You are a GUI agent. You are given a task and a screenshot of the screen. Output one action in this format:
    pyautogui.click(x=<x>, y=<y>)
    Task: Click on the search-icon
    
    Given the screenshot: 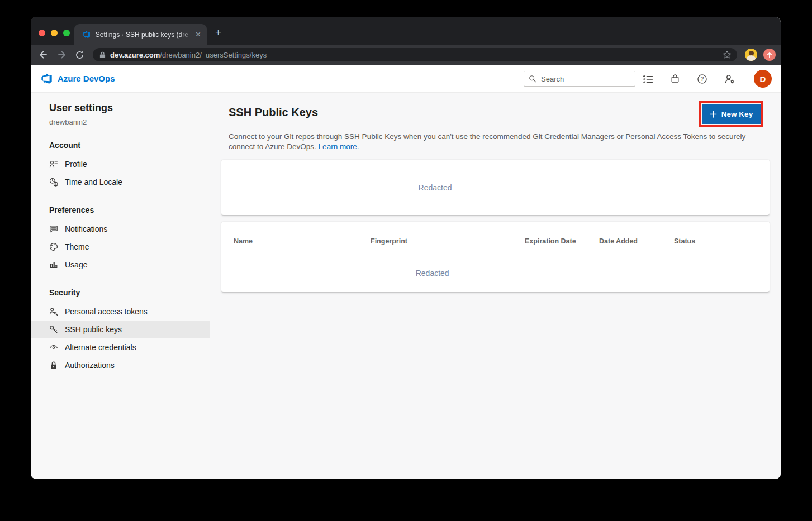 What is the action you would take?
    pyautogui.click(x=533, y=79)
    